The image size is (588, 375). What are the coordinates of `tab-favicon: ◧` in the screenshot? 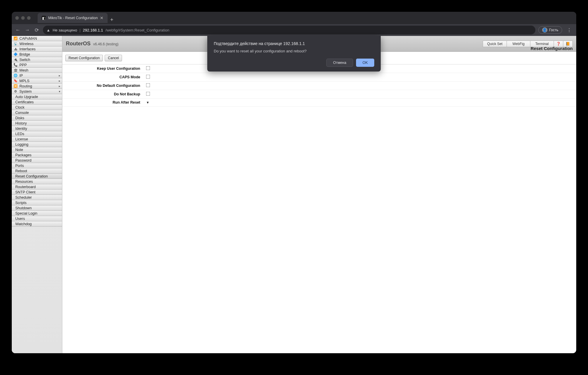 It's located at (44, 18).